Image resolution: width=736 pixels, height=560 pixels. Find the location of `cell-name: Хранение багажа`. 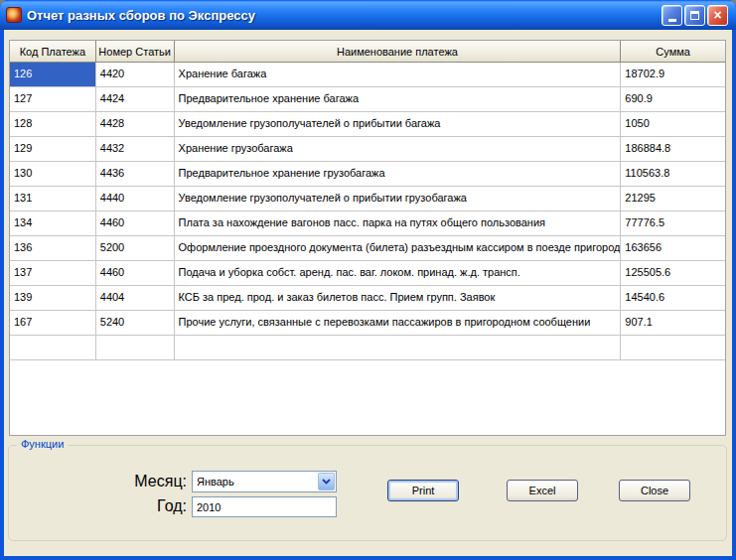

cell-name: Хранение багажа is located at coordinates (398, 75).